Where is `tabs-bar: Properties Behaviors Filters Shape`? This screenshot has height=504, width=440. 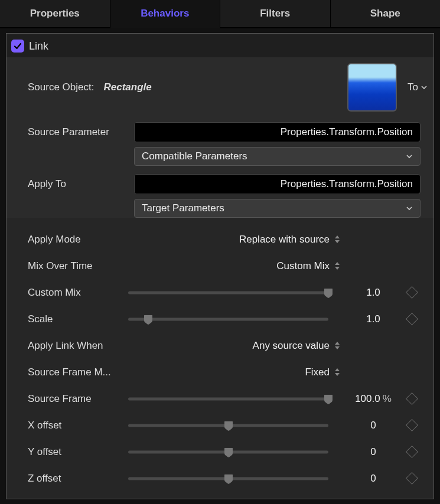
tabs-bar: Properties Behaviors Filters Shape is located at coordinates (220, 14).